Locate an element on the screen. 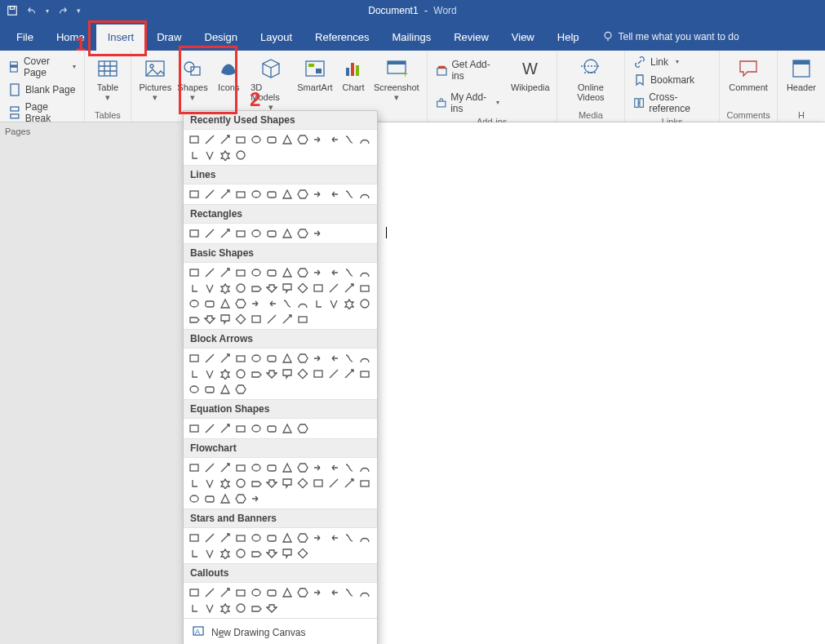  header-button: Header is located at coordinates (801, 74).